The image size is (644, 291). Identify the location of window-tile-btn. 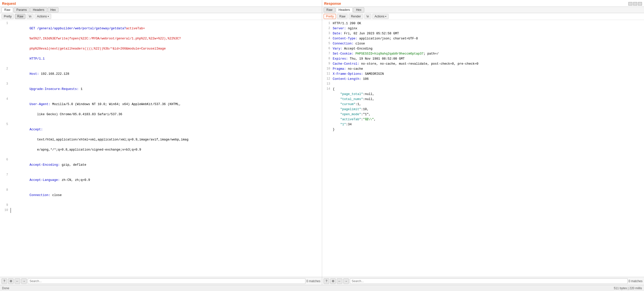
(630, 4).